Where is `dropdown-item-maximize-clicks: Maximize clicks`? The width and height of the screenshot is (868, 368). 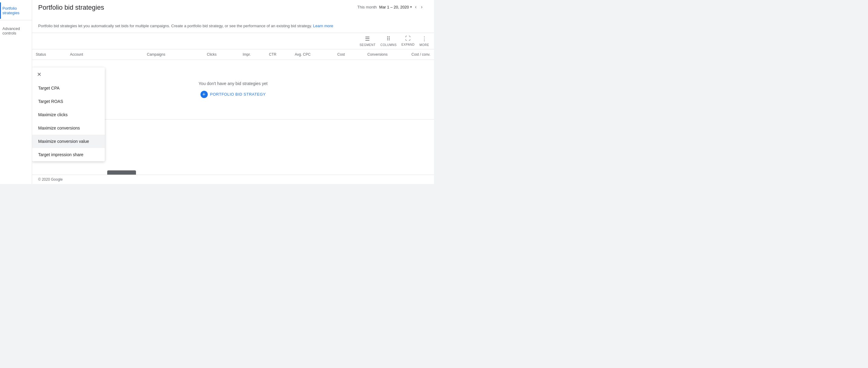
dropdown-item-maximize-clicks: Maximize clicks is located at coordinates (68, 114).